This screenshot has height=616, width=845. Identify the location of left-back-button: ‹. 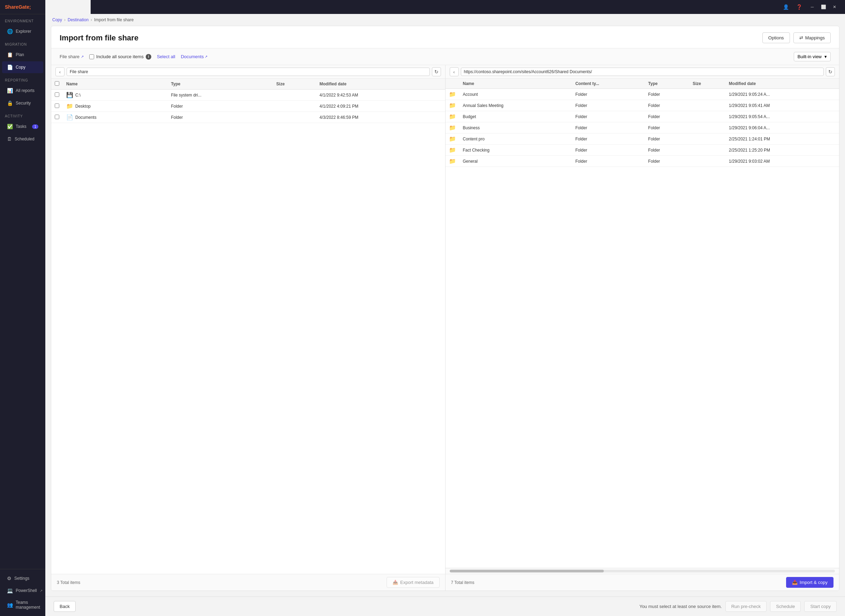
(60, 72).